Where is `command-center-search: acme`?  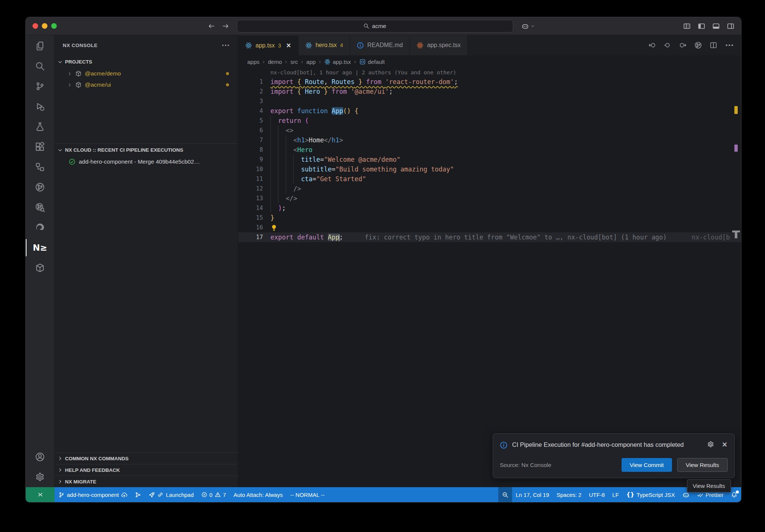 command-center-search: acme is located at coordinates (375, 26).